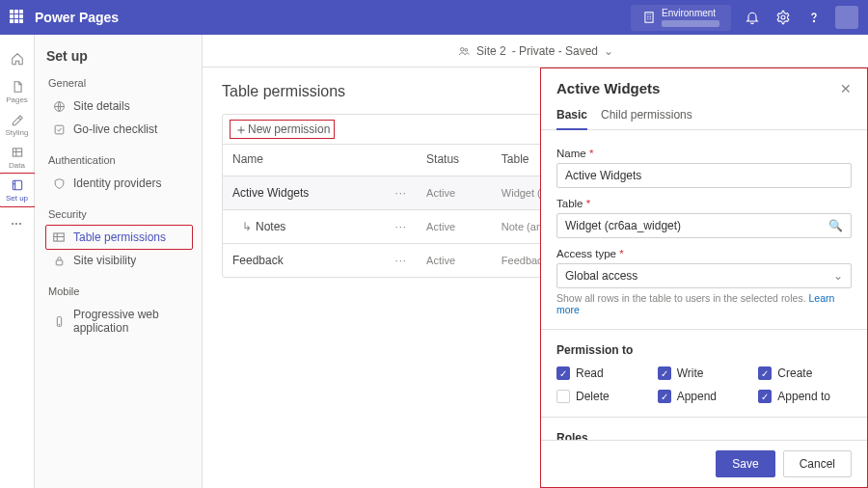 This screenshot has height=488, width=868. I want to click on sidebar-item-label: Table permissions, so click(120, 237).